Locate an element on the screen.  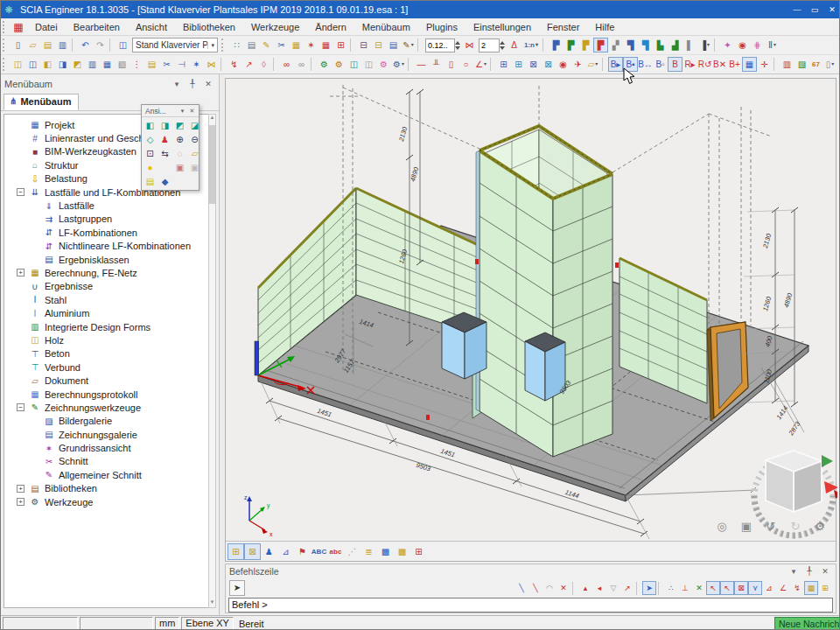
annotations-icon: ✎ is located at coordinates (266, 46).